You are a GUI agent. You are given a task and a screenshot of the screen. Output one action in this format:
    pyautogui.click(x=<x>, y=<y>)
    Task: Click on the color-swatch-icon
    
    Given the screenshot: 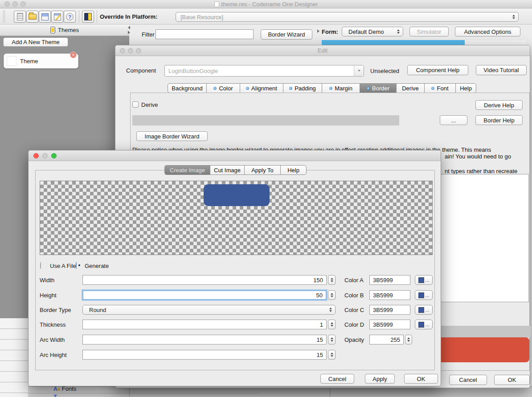 What is the action you would take?
    pyautogui.click(x=422, y=310)
    